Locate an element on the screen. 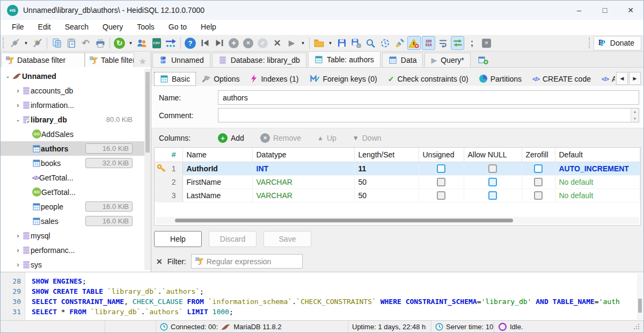 The width and height of the screenshot is (644, 333). find is located at coordinates (370, 43).